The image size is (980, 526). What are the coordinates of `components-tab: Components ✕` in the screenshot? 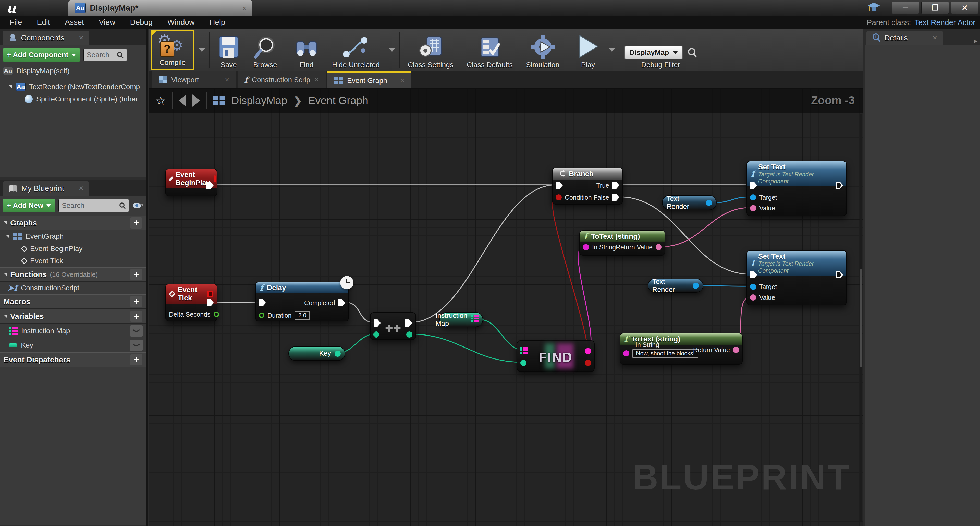 It's located at (46, 38).